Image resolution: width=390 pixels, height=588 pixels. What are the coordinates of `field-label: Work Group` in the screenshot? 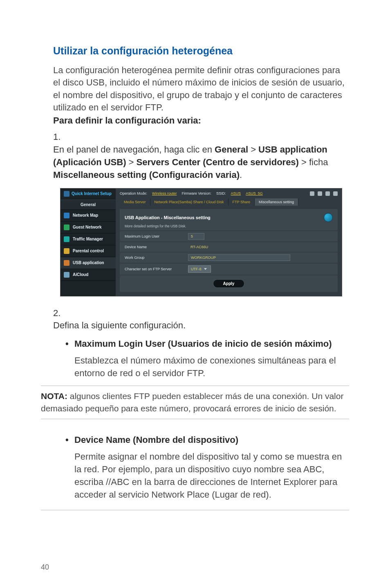 It's located at (156, 258).